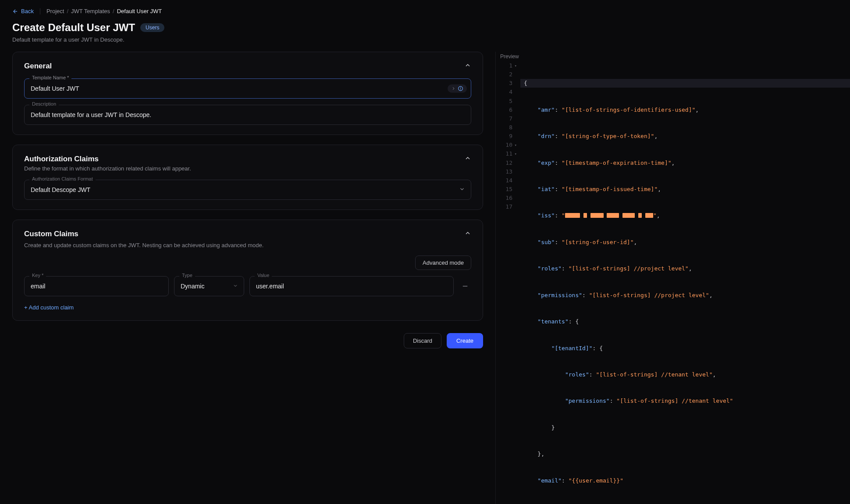 The width and height of the screenshot is (850, 504). I want to click on claim-value-input, so click(352, 286).